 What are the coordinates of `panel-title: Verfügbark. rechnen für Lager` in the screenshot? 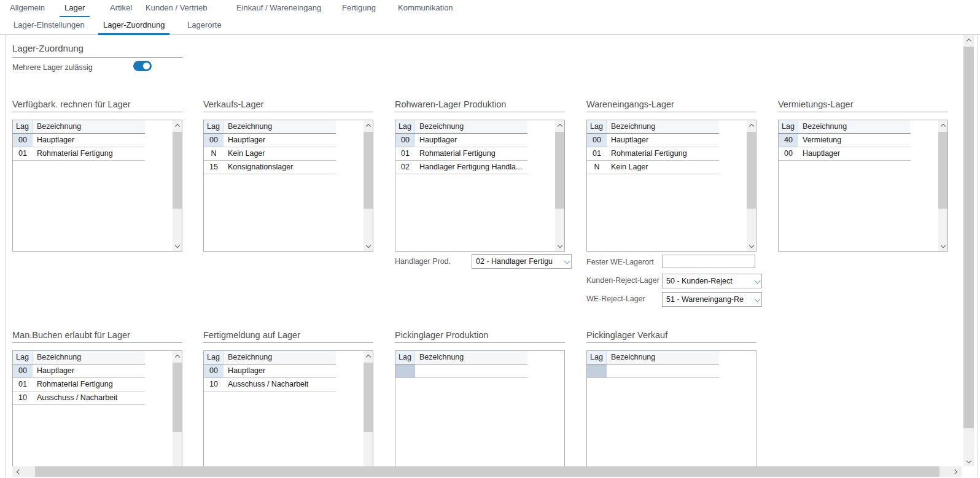 It's located at (97, 106).